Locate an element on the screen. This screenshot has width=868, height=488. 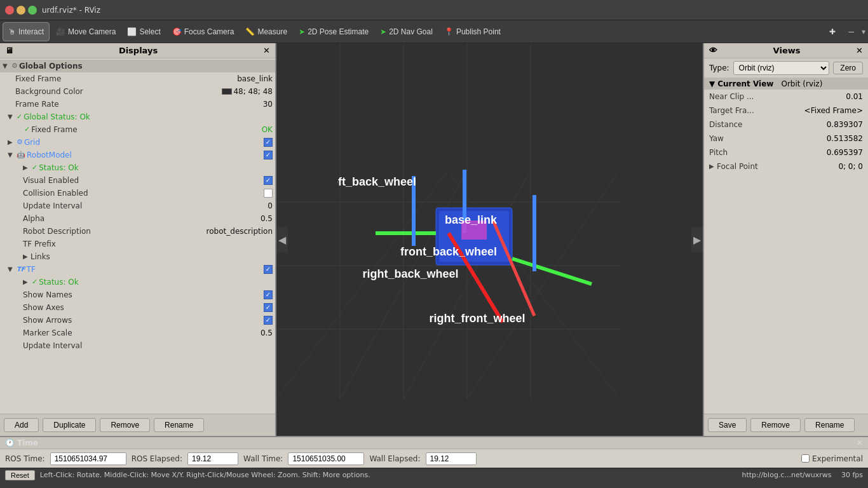
displays-close-icon: ✕ is located at coordinates (267, 51).